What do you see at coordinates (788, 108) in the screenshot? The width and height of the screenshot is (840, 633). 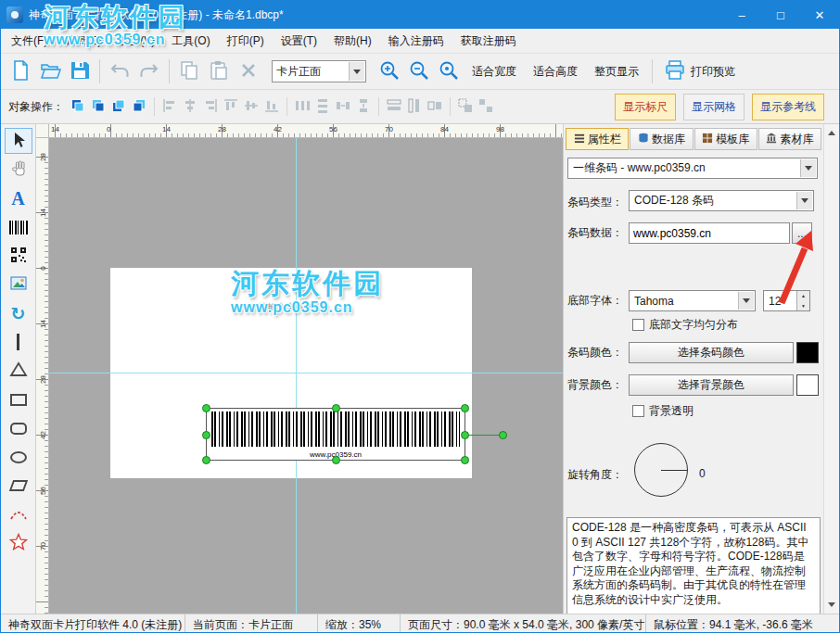 I see `show-guides-toggle: 显示参考线` at bounding box center [788, 108].